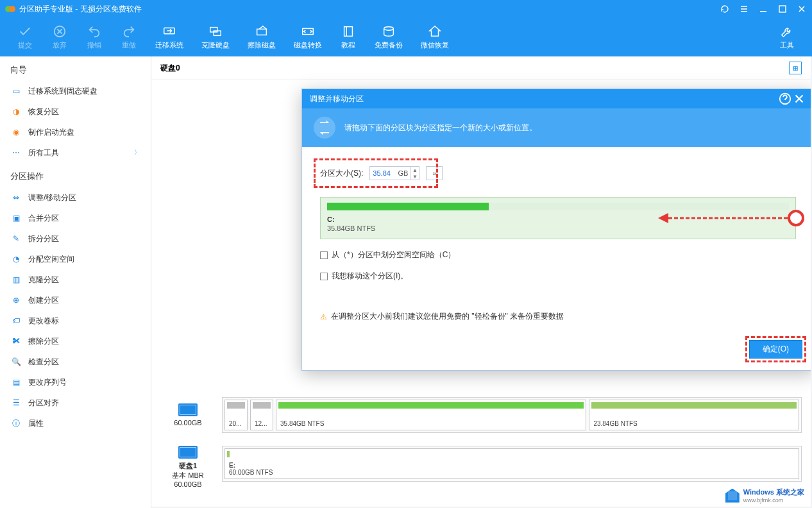 The image size is (812, 508). I want to click on disk0-part0: 20..., so click(236, 415).